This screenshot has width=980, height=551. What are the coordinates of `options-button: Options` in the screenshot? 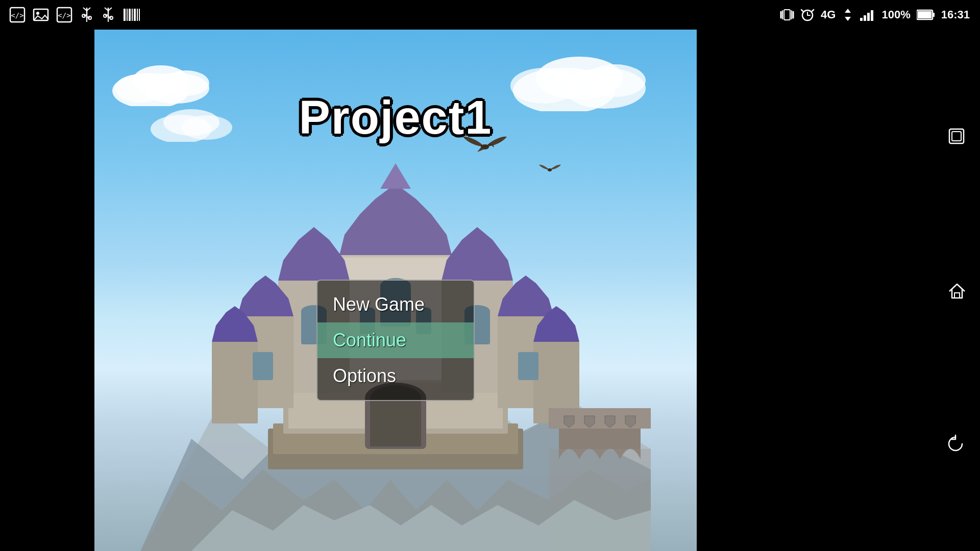 It's located at (396, 376).